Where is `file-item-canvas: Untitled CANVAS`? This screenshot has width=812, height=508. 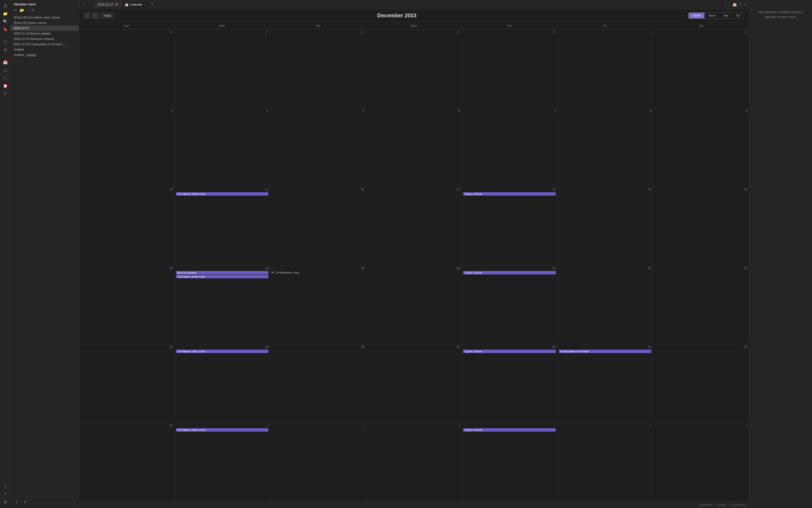
file-item-canvas: Untitled CANVAS is located at coordinates (45, 55).